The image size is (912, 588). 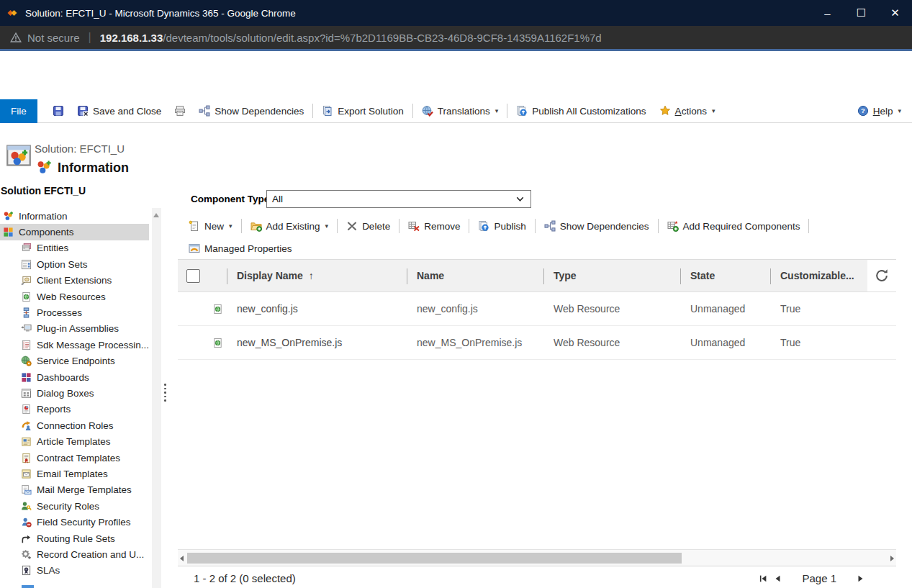 What do you see at coordinates (75, 361) in the screenshot?
I see `sidebar-item-service-endpoints: Service Endpoints` at bounding box center [75, 361].